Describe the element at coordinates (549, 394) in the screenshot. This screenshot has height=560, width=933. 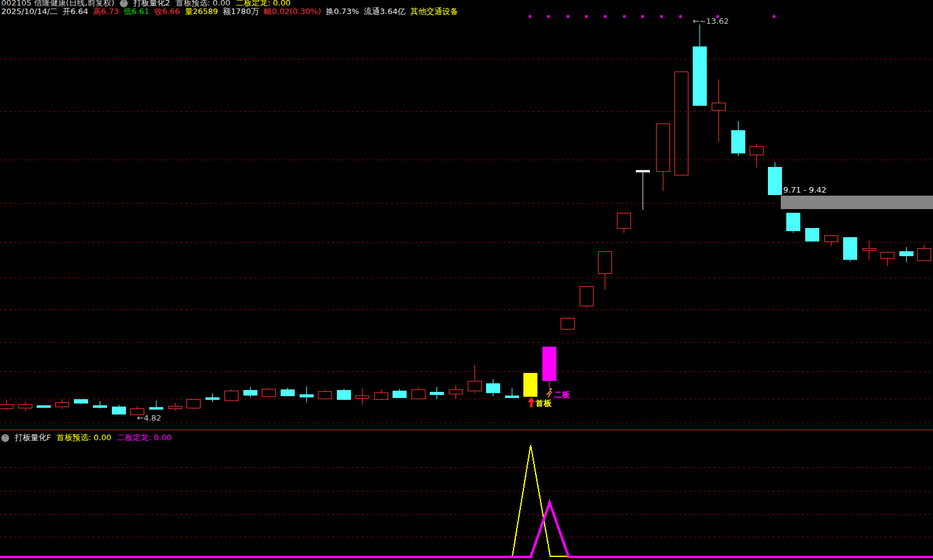
I see `running-man-icon` at that location.